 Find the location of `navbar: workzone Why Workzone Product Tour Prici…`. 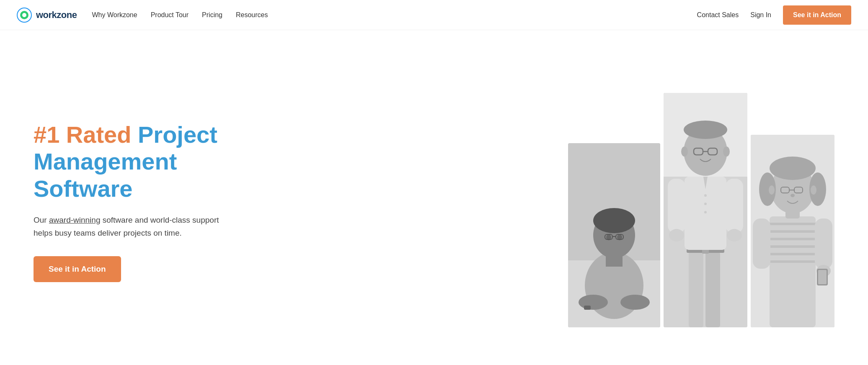

navbar: workzone Why Workzone Product Tour Prici… is located at coordinates (434, 15).